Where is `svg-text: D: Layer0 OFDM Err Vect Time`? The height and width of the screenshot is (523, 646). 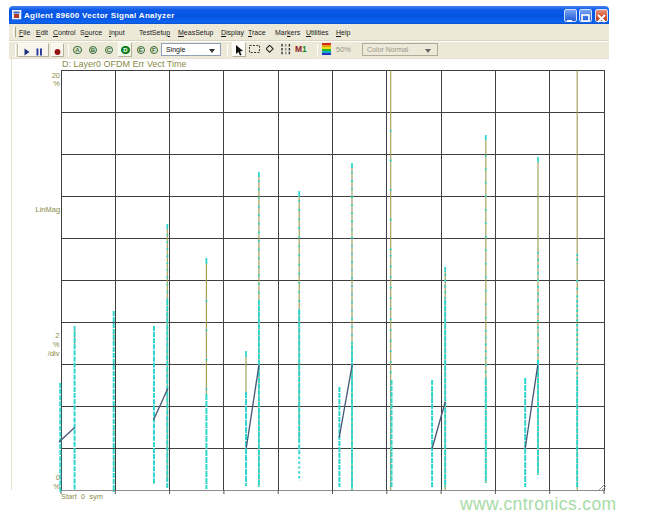
svg-text: D: Layer0 OFDM Err Vect Time is located at coordinates (124, 64).